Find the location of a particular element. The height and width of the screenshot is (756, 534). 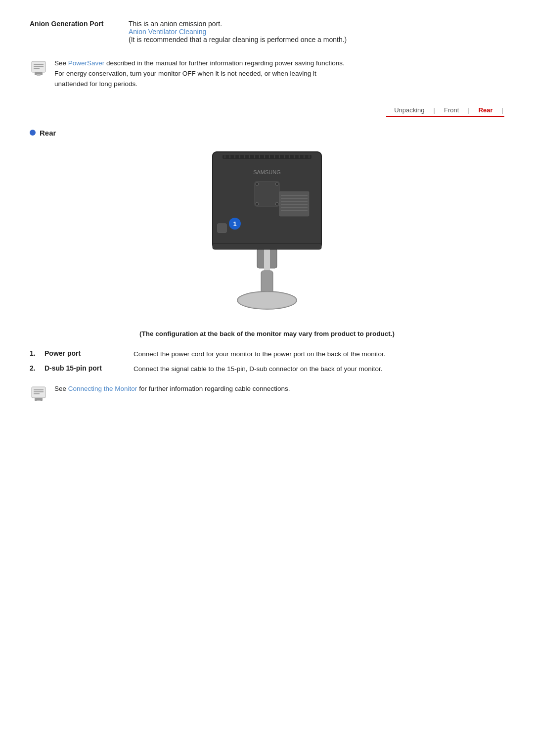

port-row-1: 1. Power port Connect the power cord for… is located at coordinates (267, 354).